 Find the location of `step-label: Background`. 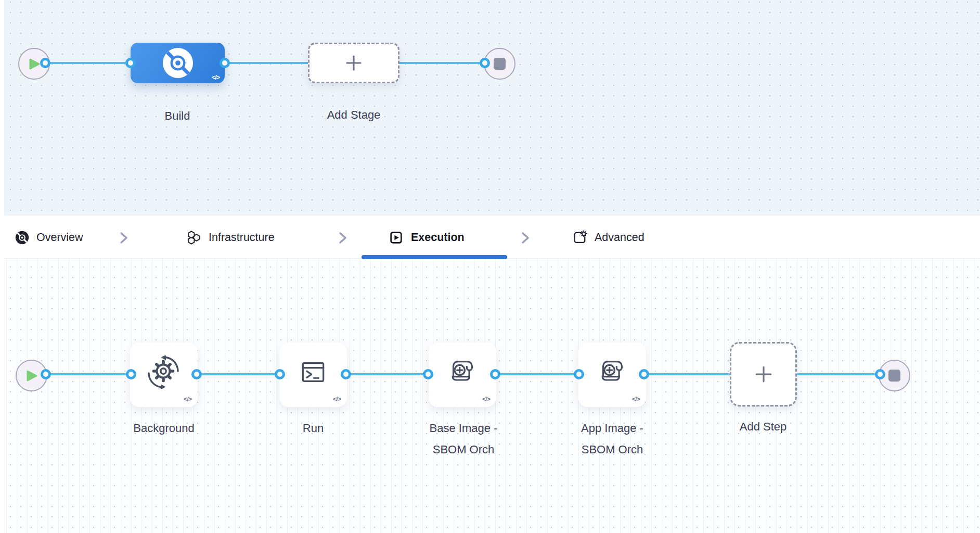

step-label: Background is located at coordinates (164, 428).